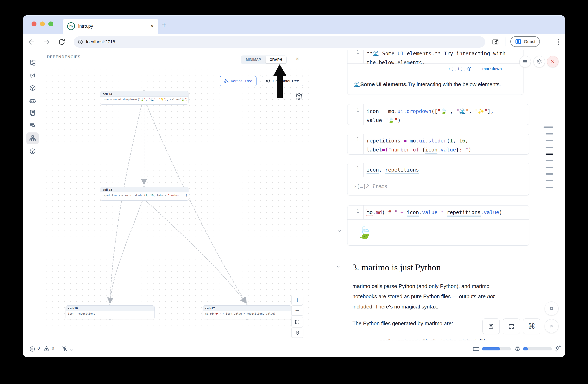 The image size is (588, 384). I want to click on notebook-cell-tuple: 1 icon, repetitions › [ … ] 2 Items, so click(438, 179).